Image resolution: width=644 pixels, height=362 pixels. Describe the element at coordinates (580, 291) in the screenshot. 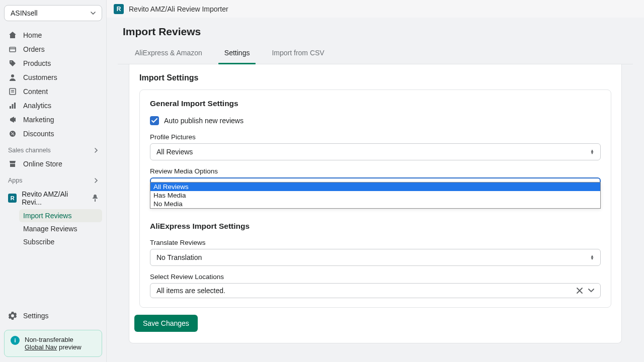

I see `clear-icon` at that location.